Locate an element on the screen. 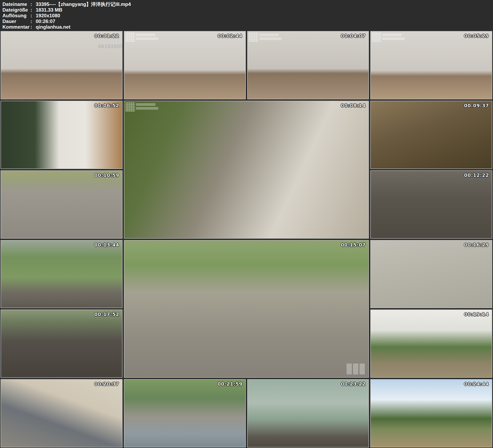 The width and height of the screenshot is (493, 448). timestamp-overlay: 00:16:29 is located at coordinates (476, 245).